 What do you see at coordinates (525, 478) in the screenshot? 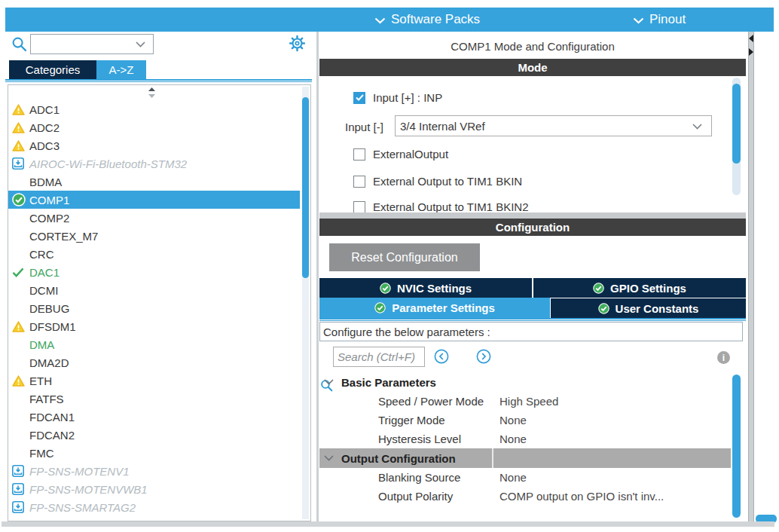
I see `parameter-row: Blanking Source None` at bounding box center [525, 478].